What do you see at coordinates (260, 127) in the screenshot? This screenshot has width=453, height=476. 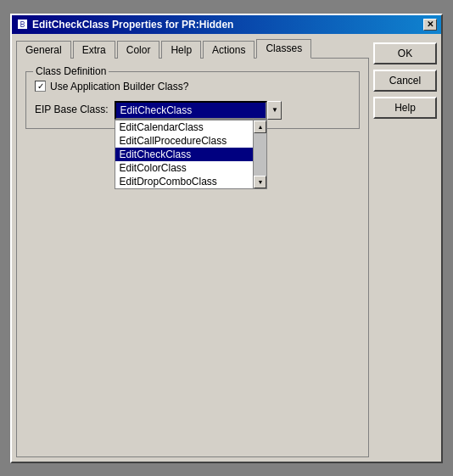 I see `scroll-up-button: ▲` at bounding box center [260, 127].